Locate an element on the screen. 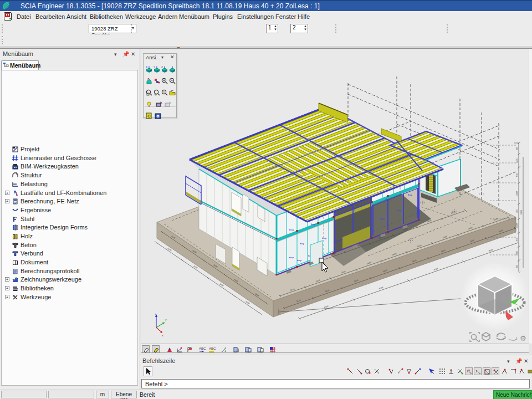 This screenshot has width=532, height=399. svg-text: z is located at coordinates (155, 314).